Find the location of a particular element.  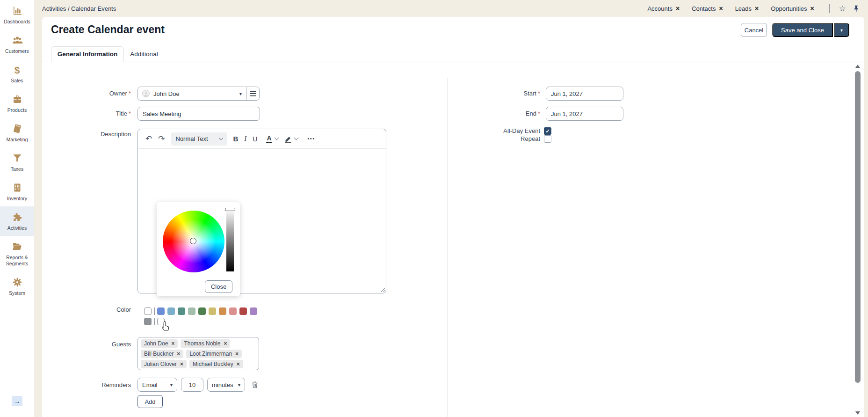

owner-menu-button is located at coordinates (253, 94).